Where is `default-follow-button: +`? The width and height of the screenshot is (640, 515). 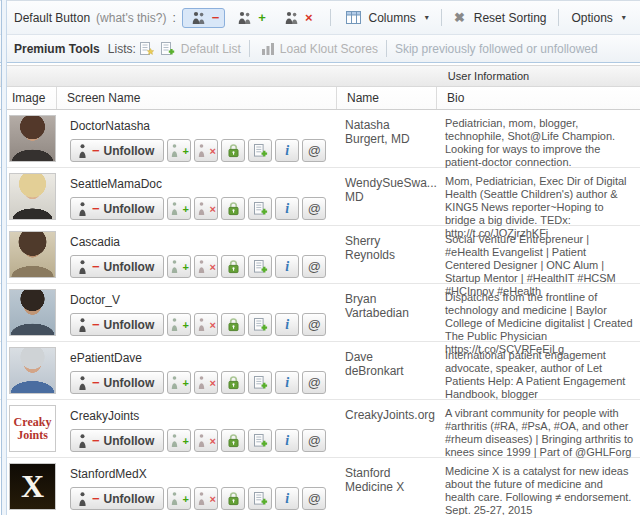 default-follow-button: + is located at coordinates (250, 18).